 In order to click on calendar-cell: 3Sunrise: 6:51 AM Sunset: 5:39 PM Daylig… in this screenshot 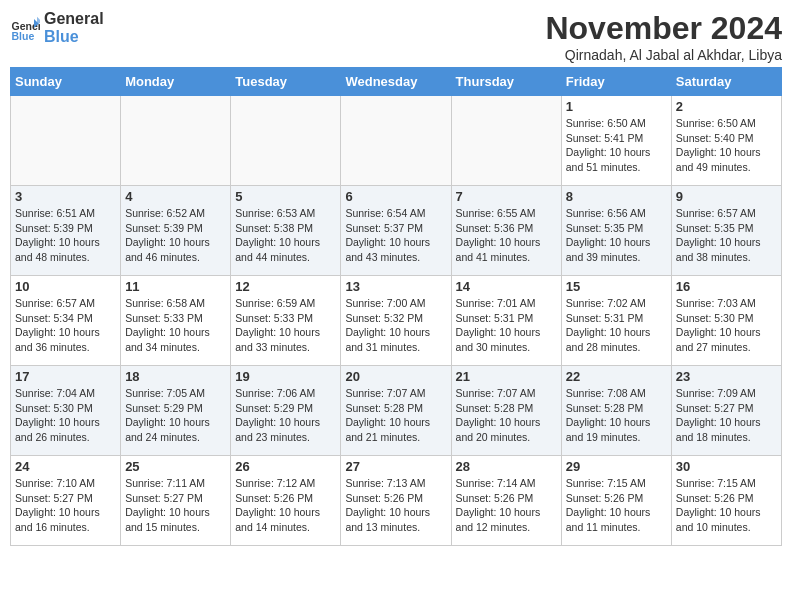, I will do `click(66, 231)`.